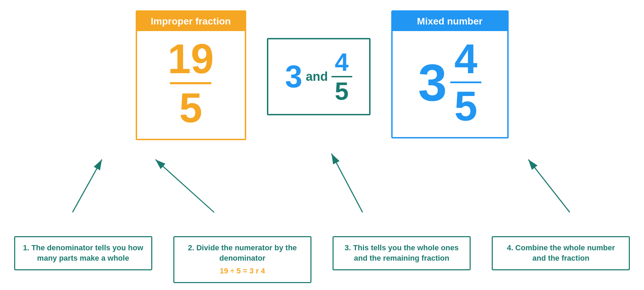 This screenshot has height=290, width=644. I want to click on middle-content: 3 and 4 5, so click(318, 77).